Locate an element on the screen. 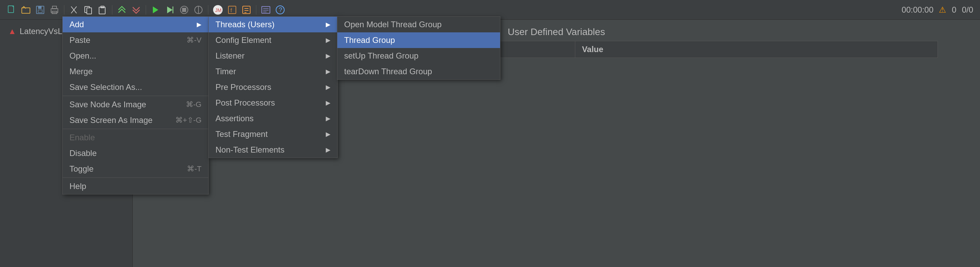 The width and height of the screenshot is (980, 267). ctx-item-save-selection: Save Selection As... is located at coordinates (135, 87).